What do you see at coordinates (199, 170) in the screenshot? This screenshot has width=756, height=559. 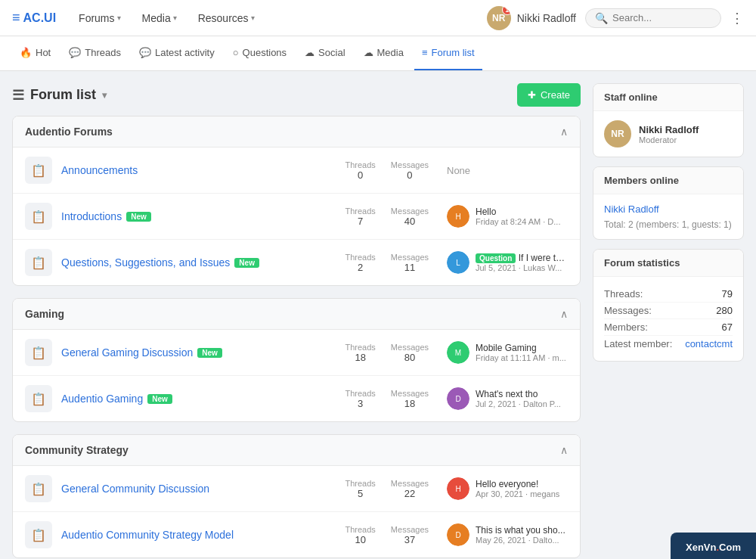 I see `forum-name-announcements: Announcements` at bounding box center [199, 170].